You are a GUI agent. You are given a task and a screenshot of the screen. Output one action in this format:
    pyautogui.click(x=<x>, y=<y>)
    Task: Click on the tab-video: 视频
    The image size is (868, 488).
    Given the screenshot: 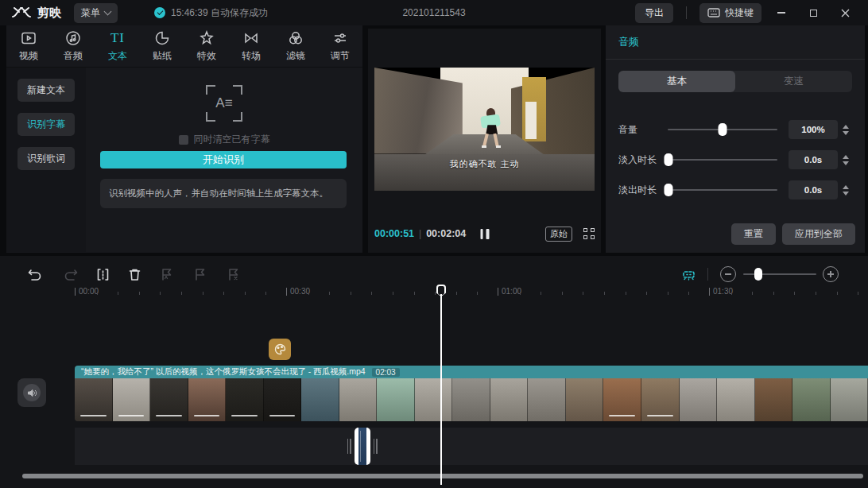 What is the action you would take?
    pyautogui.click(x=29, y=46)
    